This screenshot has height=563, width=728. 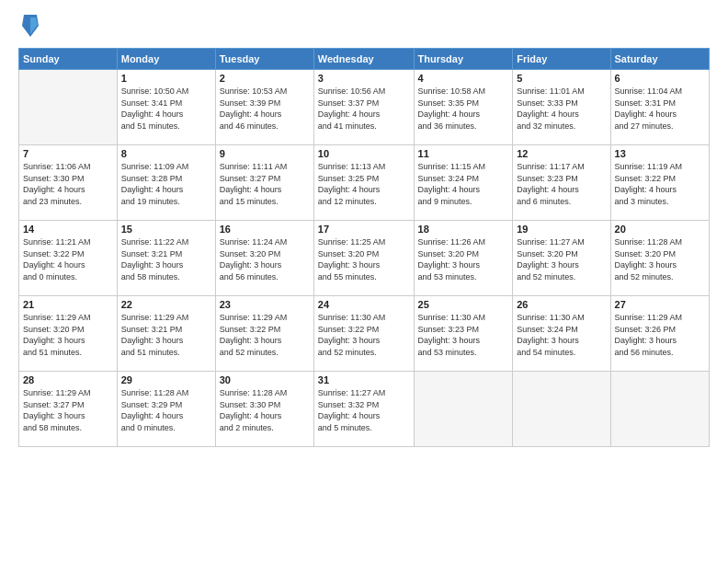 What do you see at coordinates (364, 154) in the screenshot?
I see `day-number: 10` at bounding box center [364, 154].